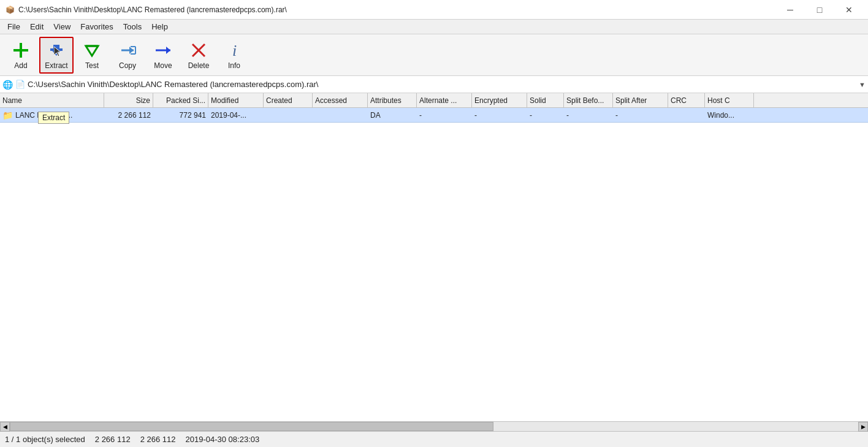 This screenshot has width=868, height=447. I want to click on test-button: Test, so click(92, 55).